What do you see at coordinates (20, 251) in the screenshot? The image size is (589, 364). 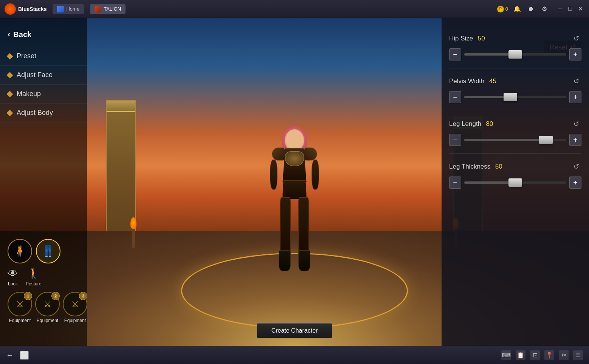 I see `body-avatar-button: 🧍` at bounding box center [20, 251].